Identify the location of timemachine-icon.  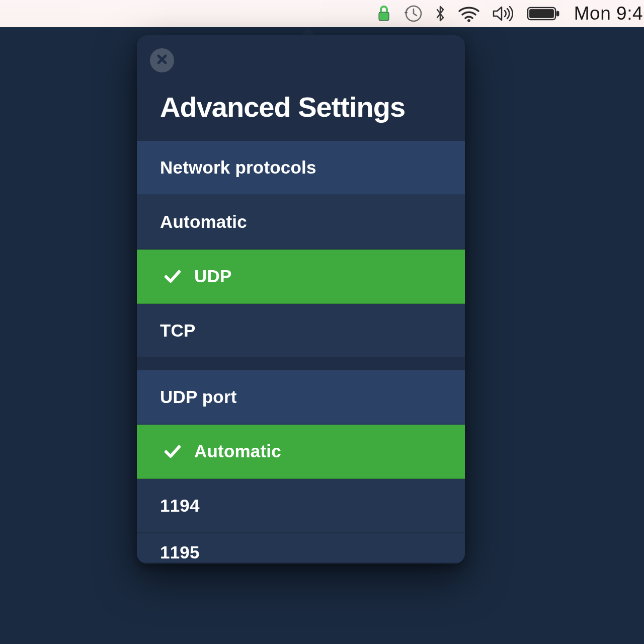
(413, 14).